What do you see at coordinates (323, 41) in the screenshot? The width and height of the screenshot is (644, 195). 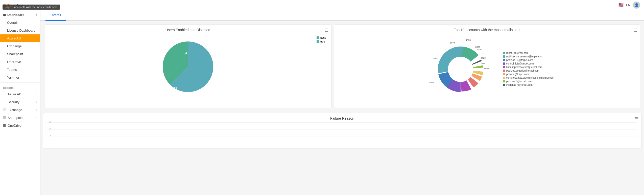 I see `legend-label-true: true` at bounding box center [323, 41].